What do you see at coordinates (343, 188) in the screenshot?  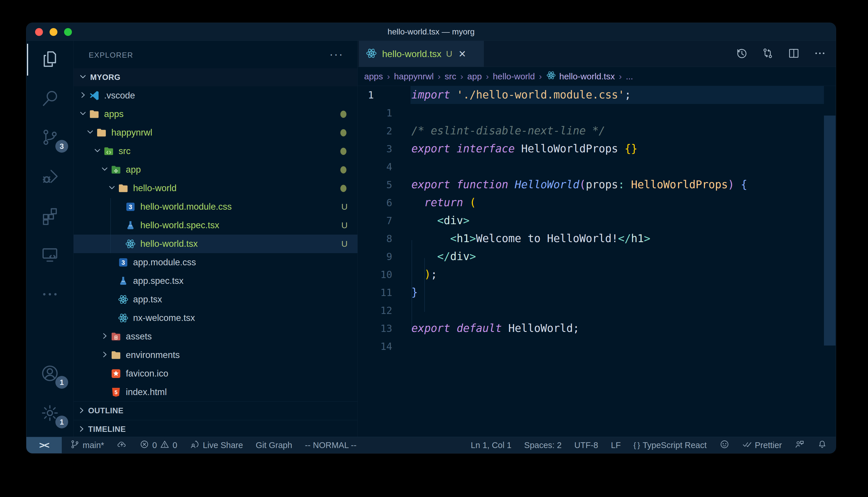 I see `git-modified-dot` at bounding box center [343, 188].